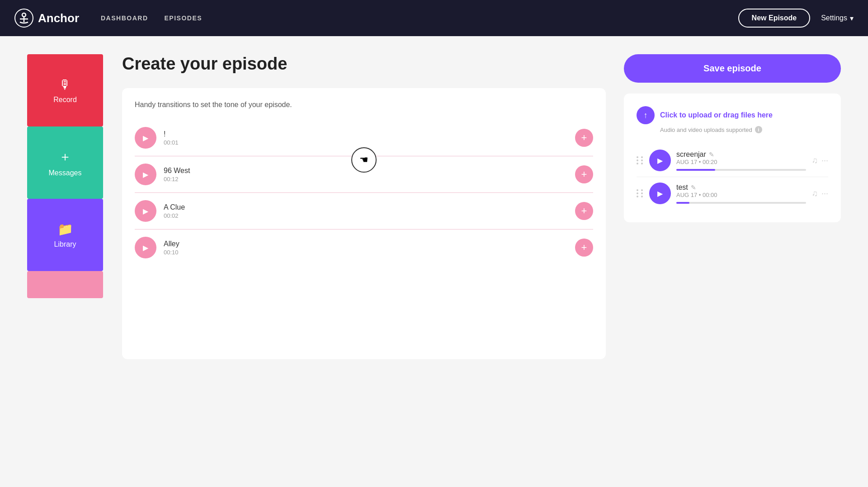 The width and height of the screenshot is (868, 487). Describe the element at coordinates (65, 285) in the screenshot. I see `sidebar-item-extra` at that location.